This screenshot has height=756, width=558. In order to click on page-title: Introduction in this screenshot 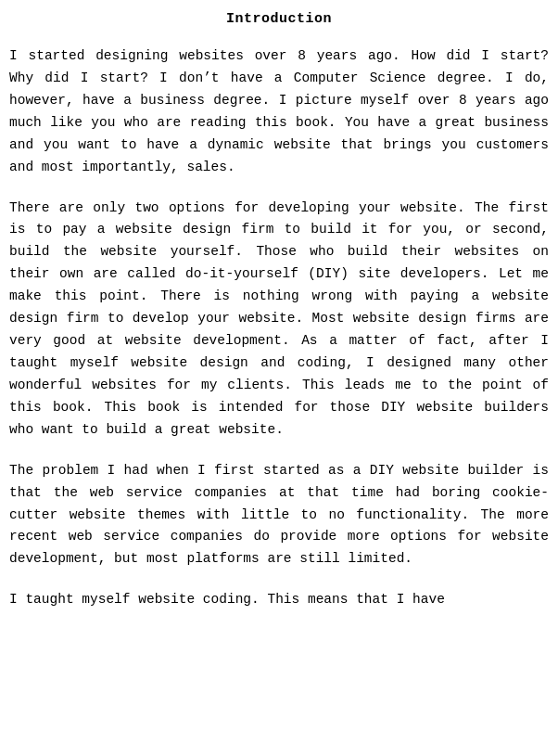, I will do `click(279, 19)`.